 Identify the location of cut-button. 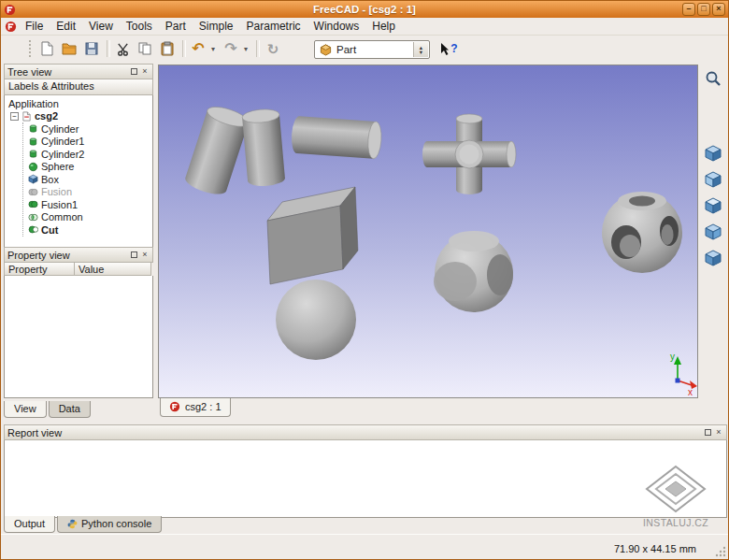
(122, 49).